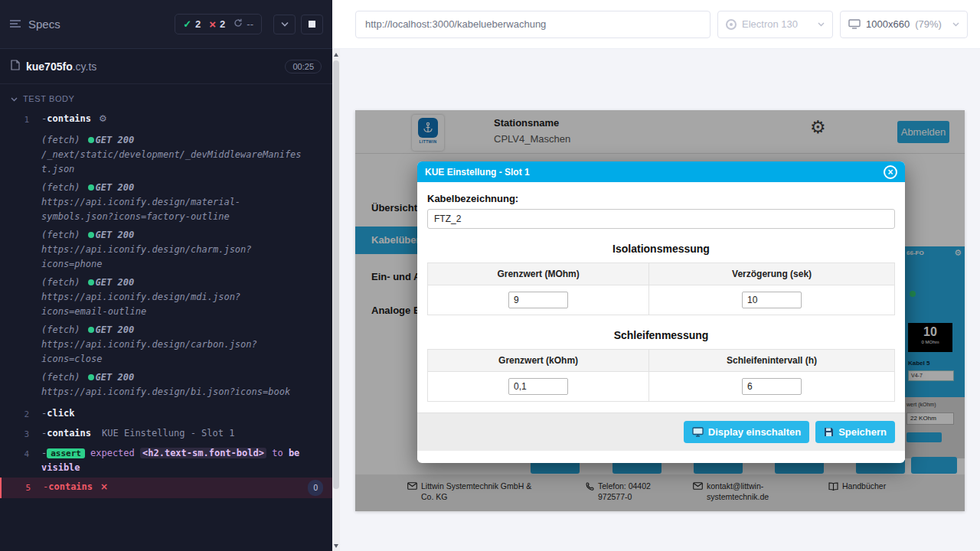  What do you see at coordinates (175, 352) in the screenshot?
I see `fetch-url: https://api.iconify.design/carbon.json? …` at bounding box center [175, 352].